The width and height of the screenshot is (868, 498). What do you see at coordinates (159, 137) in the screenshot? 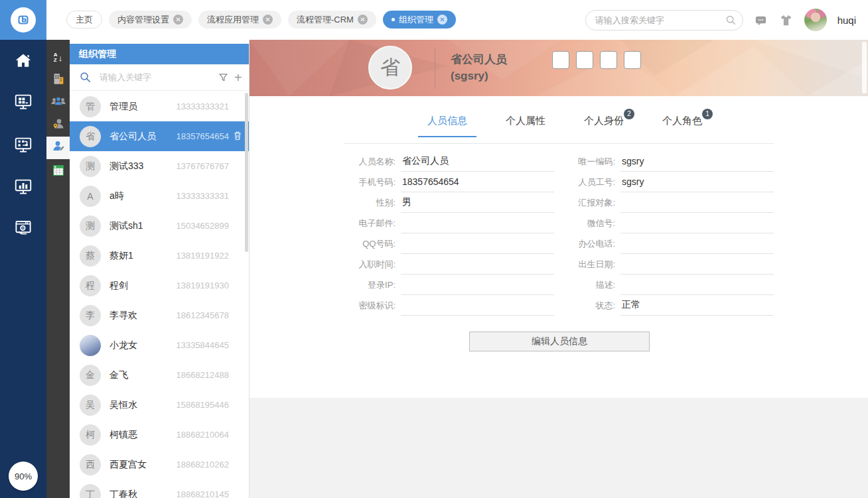
I see `person-list-item: 省 省公司人员 18357654654` at bounding box center [159, 137].